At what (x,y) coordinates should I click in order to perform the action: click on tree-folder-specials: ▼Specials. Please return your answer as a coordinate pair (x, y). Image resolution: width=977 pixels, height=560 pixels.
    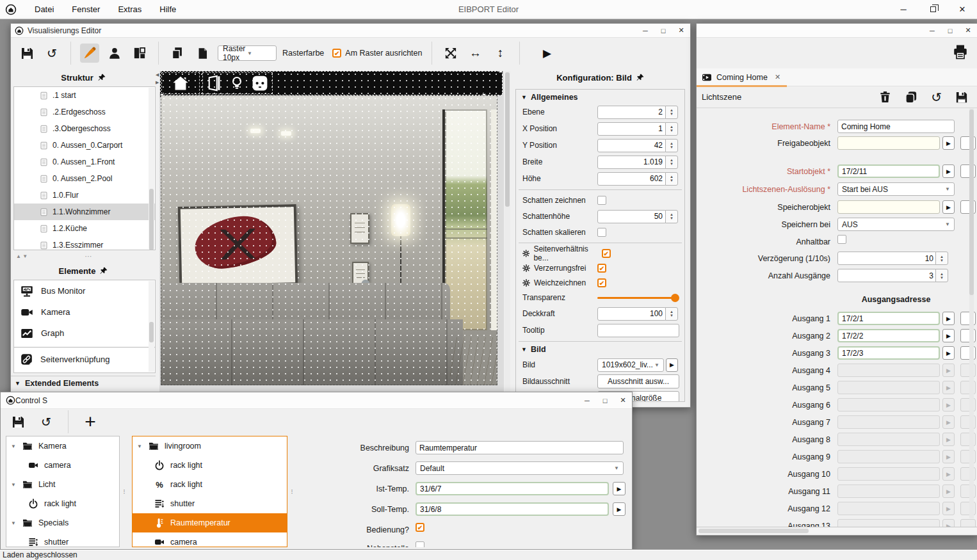
    Looking at the image, I should click on (63, 523).